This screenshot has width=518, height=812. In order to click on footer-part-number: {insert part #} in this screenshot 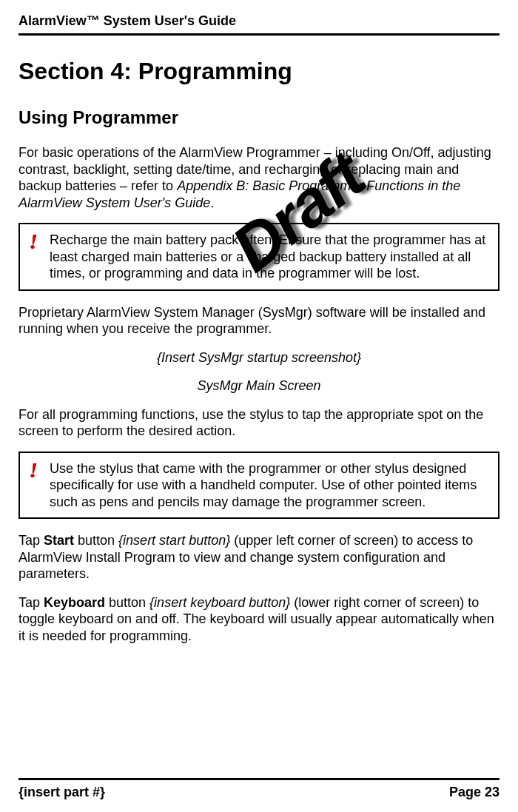, I will do `click(62, 792)`.